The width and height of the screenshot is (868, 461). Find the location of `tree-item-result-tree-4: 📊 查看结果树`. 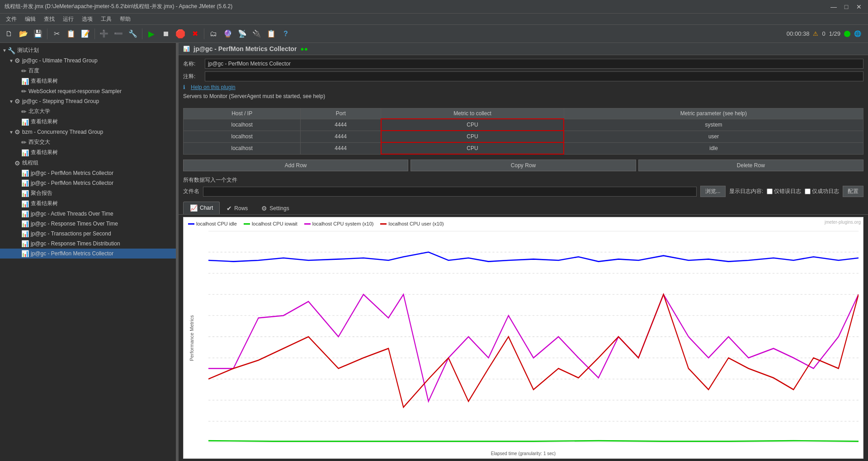

tree-item-result-tree-4: 📊 查看结果树 is located at coordinates (88, 203).